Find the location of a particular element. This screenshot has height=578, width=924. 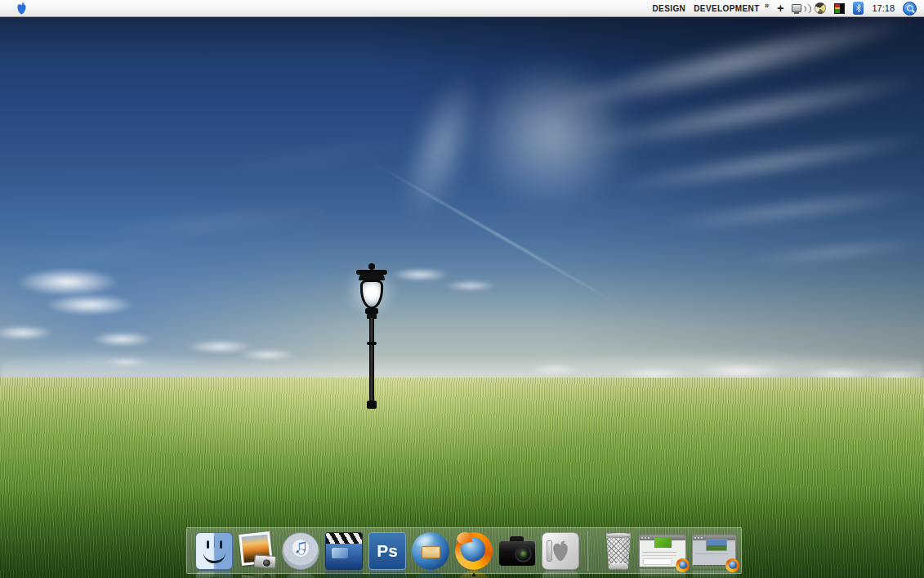

dock-item-iphoto is located at coordinates (257, 551).